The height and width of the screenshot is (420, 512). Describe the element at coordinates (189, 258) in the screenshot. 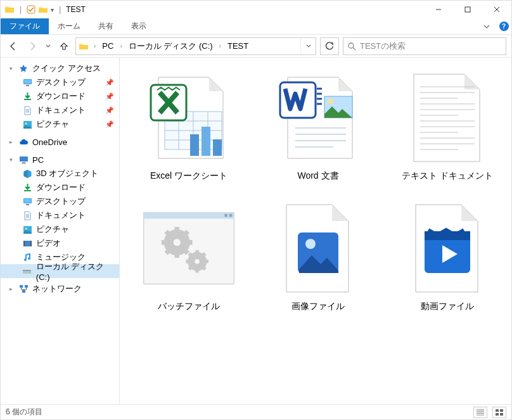

I see `file-item: バッチファイル` at that location.